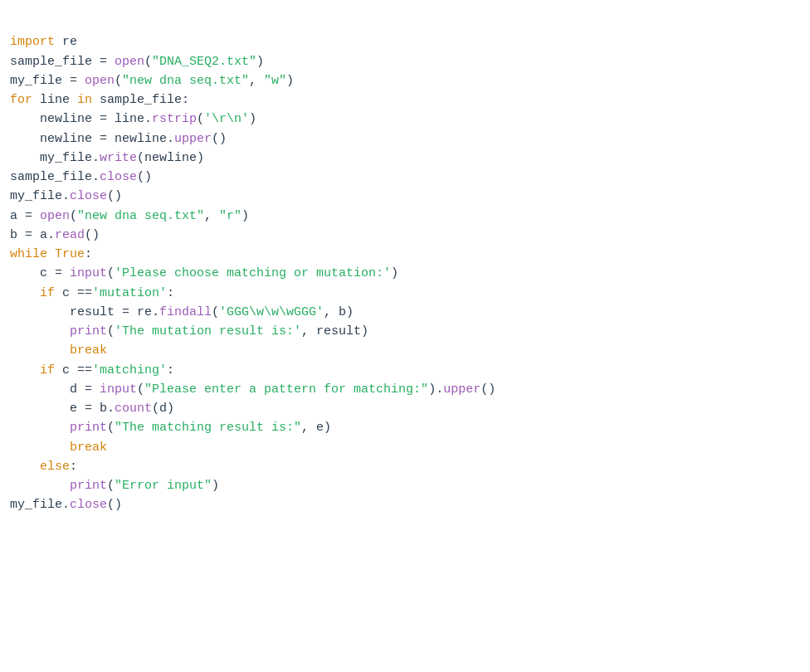 The image size is (810, 672). I want to click on line-18: if c =='matching':, so click(92, 370).